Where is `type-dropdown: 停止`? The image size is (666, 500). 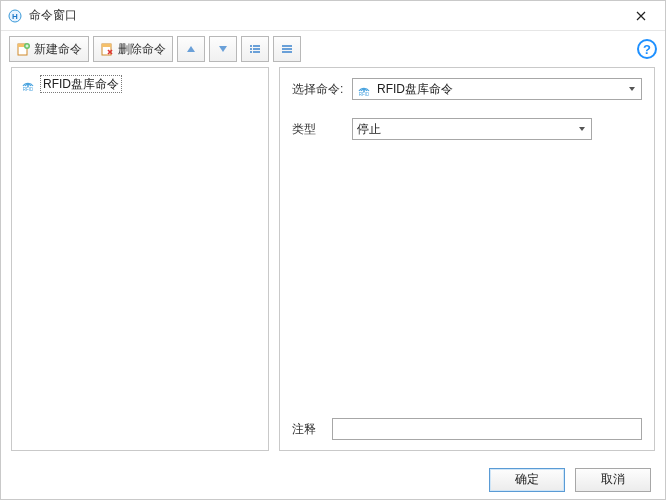 type-dropdown: 停止 is located at coordinates (472, 129).